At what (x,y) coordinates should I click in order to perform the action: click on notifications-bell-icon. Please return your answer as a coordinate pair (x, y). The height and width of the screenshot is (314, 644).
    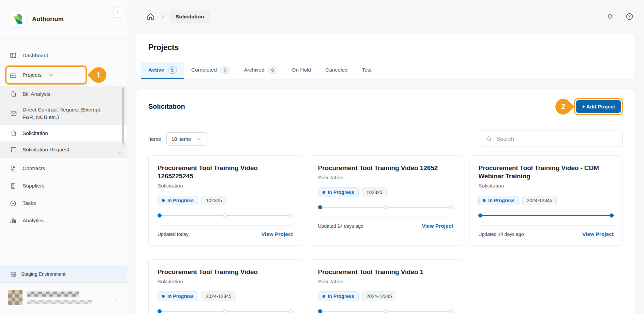
    Looking at the image, I should click on (610, 16).